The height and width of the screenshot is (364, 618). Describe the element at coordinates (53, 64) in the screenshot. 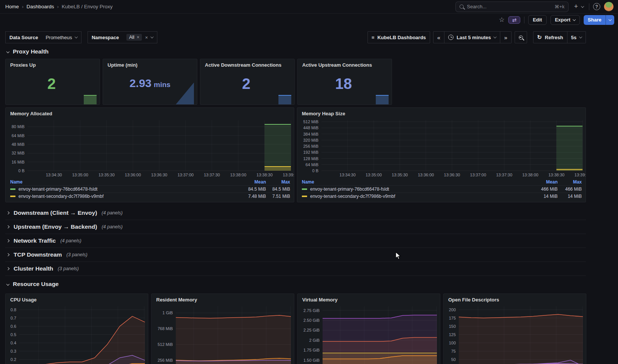

I see `panel-title: Proxies Up` at that location.